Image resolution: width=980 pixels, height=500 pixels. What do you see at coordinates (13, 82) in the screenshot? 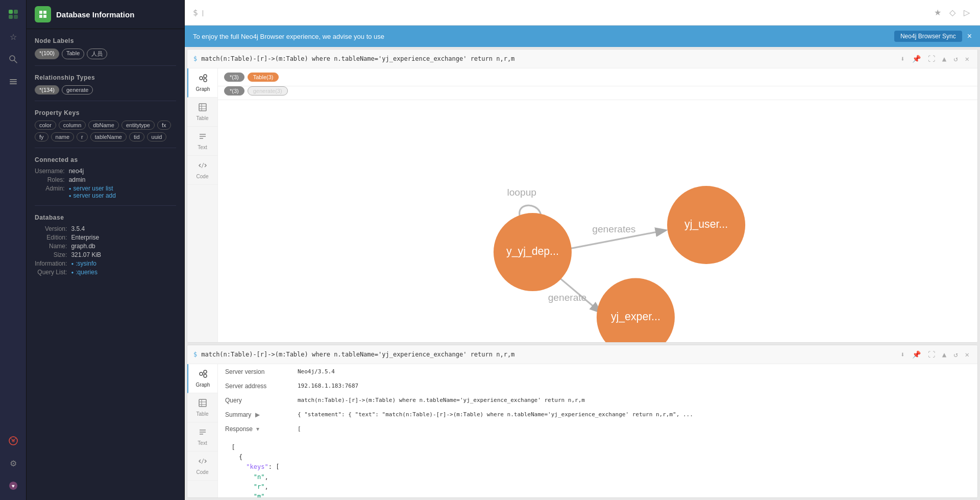
I see `list-icon` at bounding box center [13, 82].